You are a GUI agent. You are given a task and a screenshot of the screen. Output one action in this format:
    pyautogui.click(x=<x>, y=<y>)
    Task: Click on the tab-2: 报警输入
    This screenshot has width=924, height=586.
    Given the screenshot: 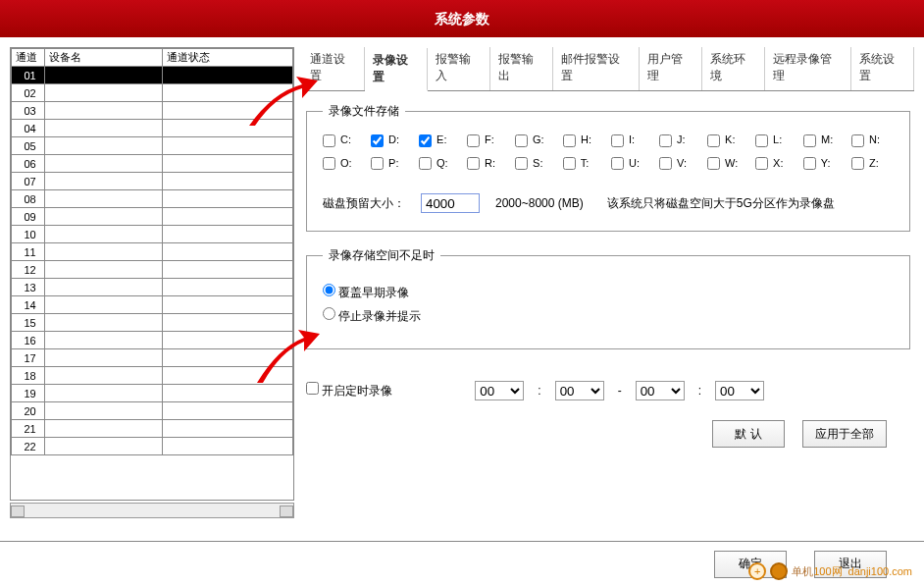 What is the action you would take?
    pyautogui.click(x=459, y=69)
    